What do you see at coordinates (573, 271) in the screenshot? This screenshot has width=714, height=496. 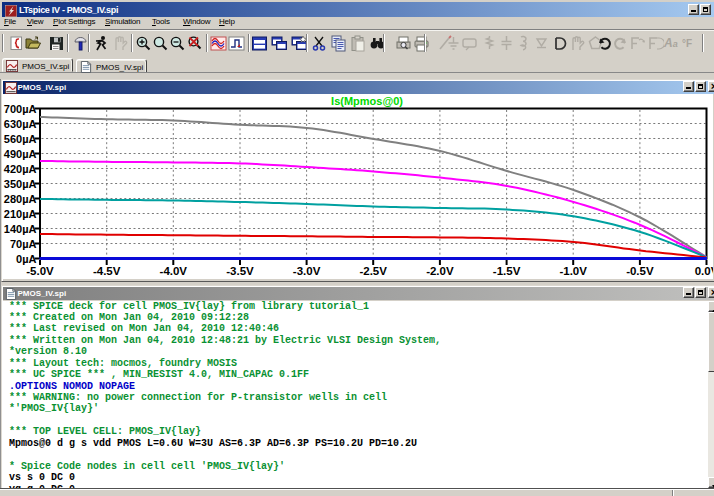 I see `svg-text: -1.0V` at bounding box center [573, 271].